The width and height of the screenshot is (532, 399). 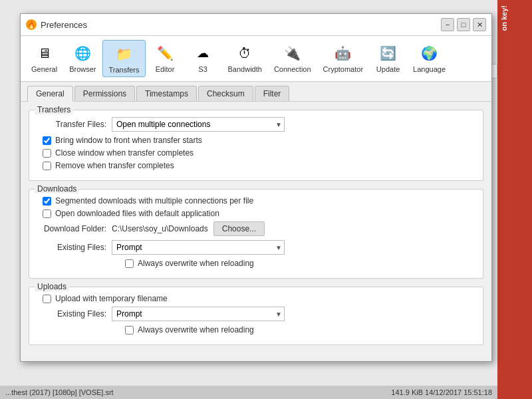 What do you see at coordinates (129, 263) in the screenshot?
I see `overwrite-reload-checkbox` at bounding box center [129, 263].